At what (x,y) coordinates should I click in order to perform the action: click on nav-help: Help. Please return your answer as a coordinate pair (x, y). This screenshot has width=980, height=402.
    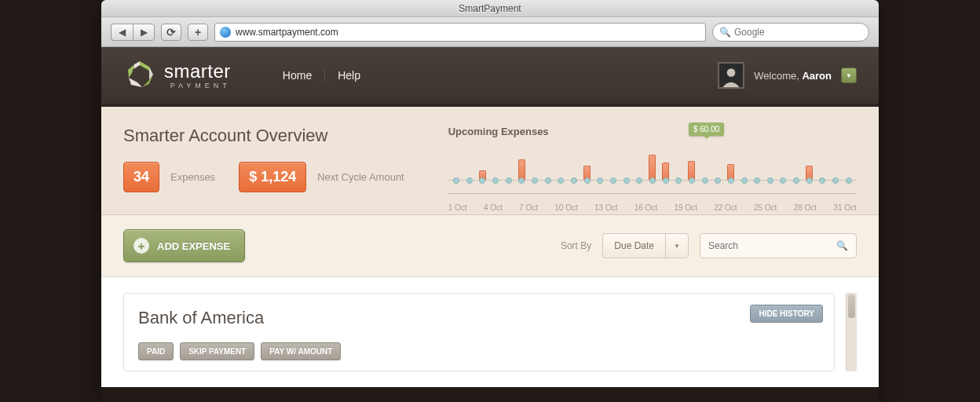
    Looking at the image, I should click on (349, 75).